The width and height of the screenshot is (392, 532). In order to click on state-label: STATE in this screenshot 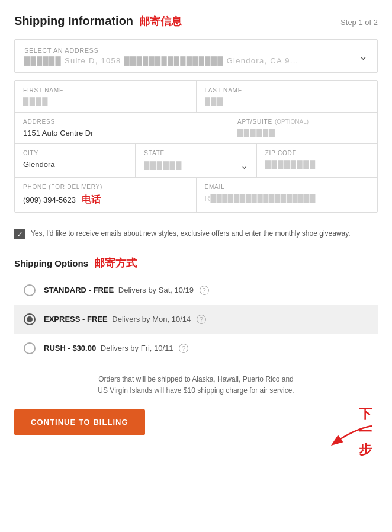, I will do `click(195, 153)`.